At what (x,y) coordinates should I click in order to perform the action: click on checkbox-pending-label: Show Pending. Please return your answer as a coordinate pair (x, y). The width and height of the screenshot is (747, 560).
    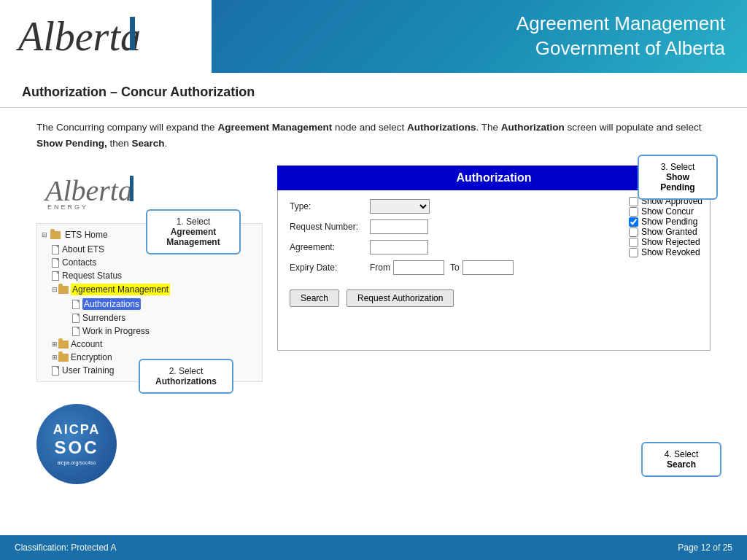
    Looking at the image, I should click on (670, 222).